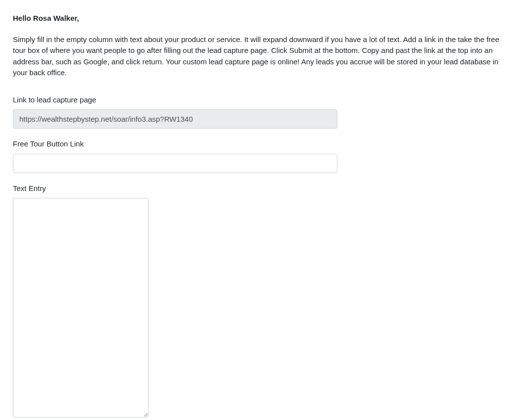  Describe the element at coordinates (257, 112) in the screenshot. I see `link-field-group: Link to lead capture page` at that location.